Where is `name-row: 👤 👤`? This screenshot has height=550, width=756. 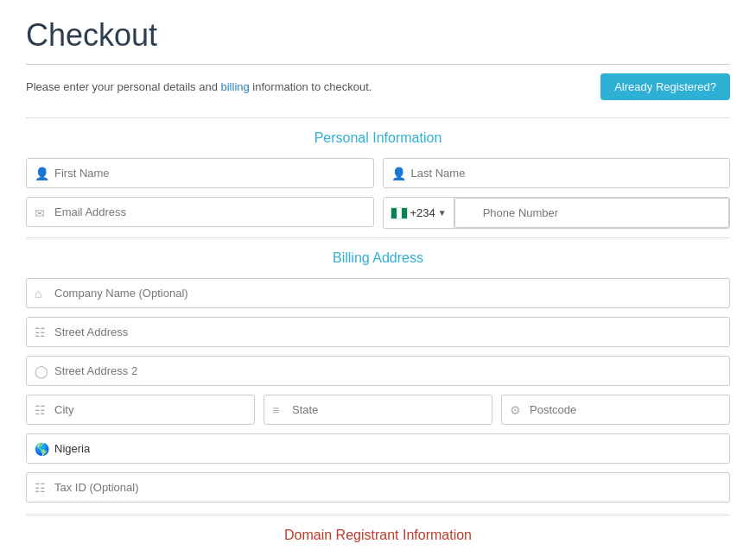
name-row: 👤 👤 is located at coordinates (378, 173).